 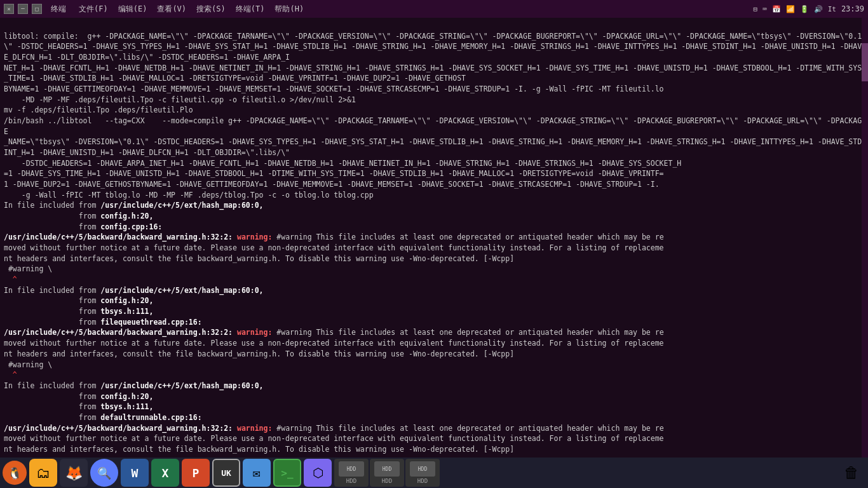 What do you see at coordinates (196, 473) in the screenshot?
I see `taskbar-ppt-icon: P` at bounding box center [196, 473].